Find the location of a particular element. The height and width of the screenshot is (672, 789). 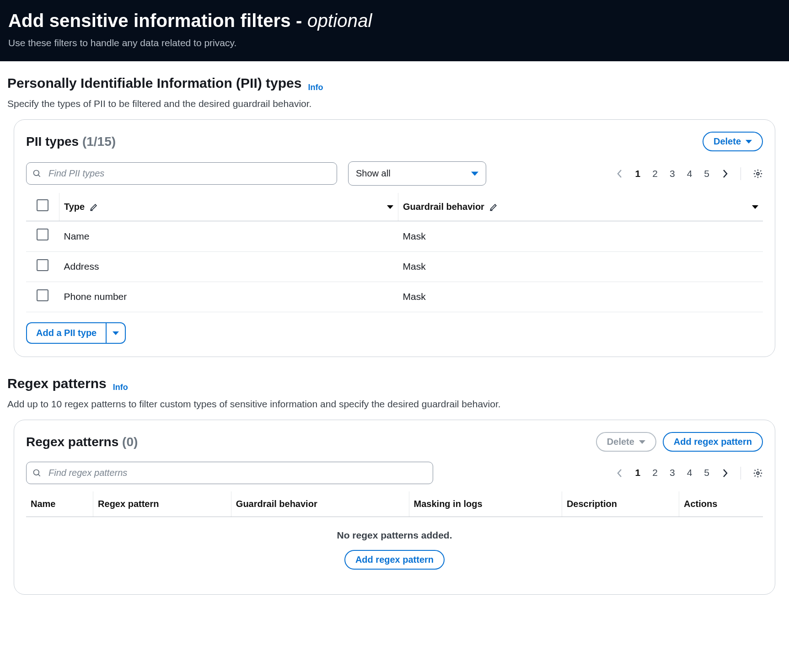

col-desc-header: Description is located at coordinates (620, 504).